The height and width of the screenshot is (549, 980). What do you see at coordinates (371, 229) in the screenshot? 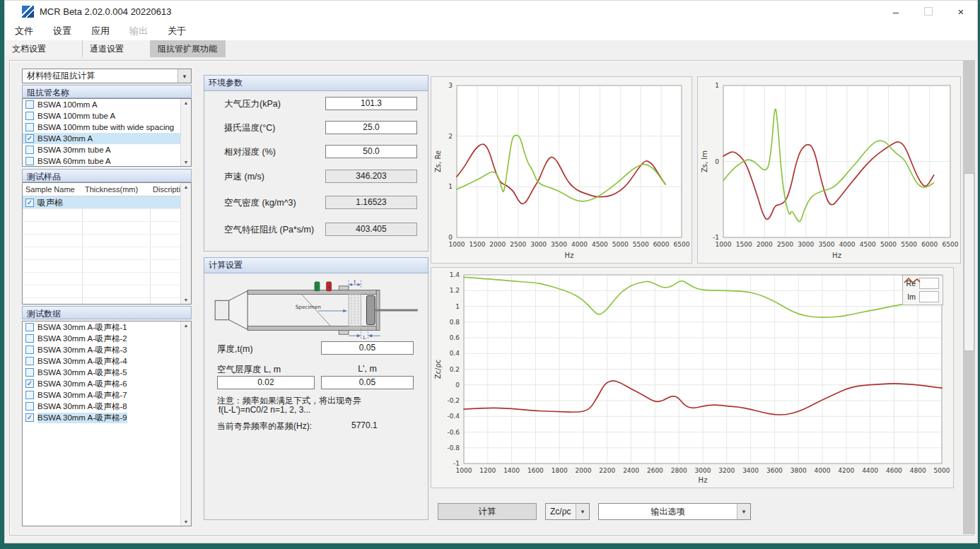
I see `env-field-input: 403.405` at bounding box center [371, 229].